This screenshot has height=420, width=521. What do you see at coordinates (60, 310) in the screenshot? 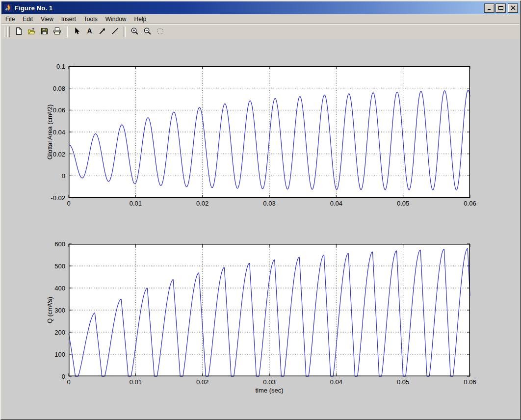
I see `y-tick-label: 300` at bounding box center [60, 310].